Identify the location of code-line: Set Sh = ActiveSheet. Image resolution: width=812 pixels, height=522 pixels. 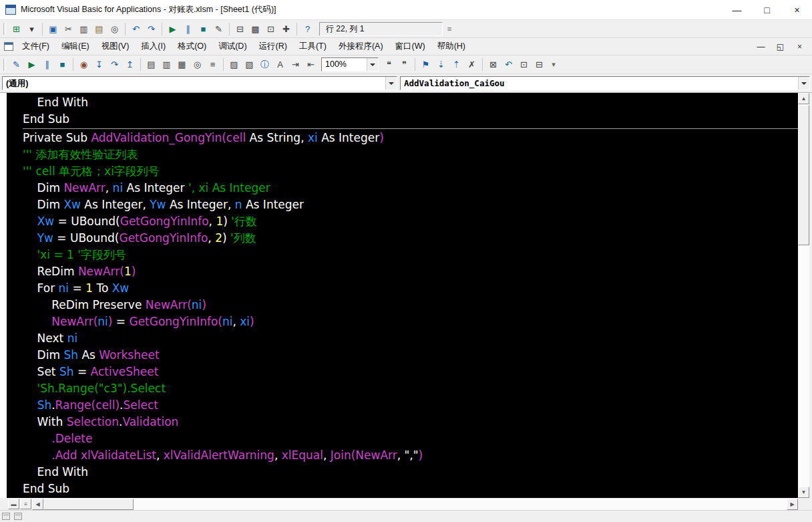
(410, 372).